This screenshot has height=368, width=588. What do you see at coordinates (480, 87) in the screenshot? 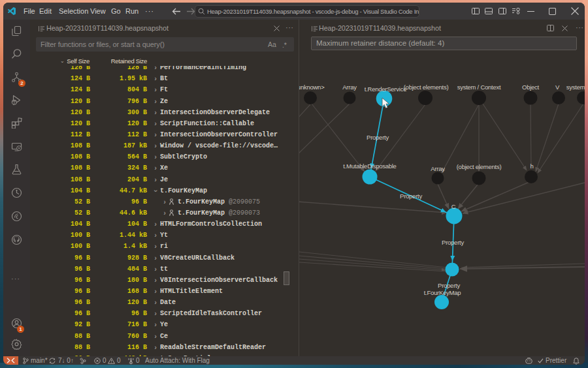
I see `svg-text: system / Context` at bounding box center [480, 87].